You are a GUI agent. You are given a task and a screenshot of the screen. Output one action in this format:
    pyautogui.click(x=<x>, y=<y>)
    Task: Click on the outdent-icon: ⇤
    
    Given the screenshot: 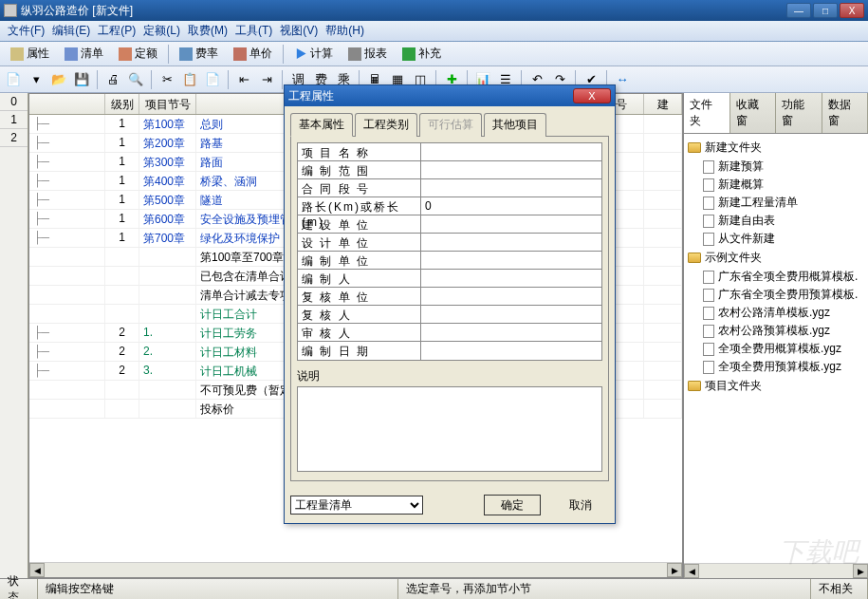 What is the action you would take?
    pyautogui.click(x=244, y=80)
    